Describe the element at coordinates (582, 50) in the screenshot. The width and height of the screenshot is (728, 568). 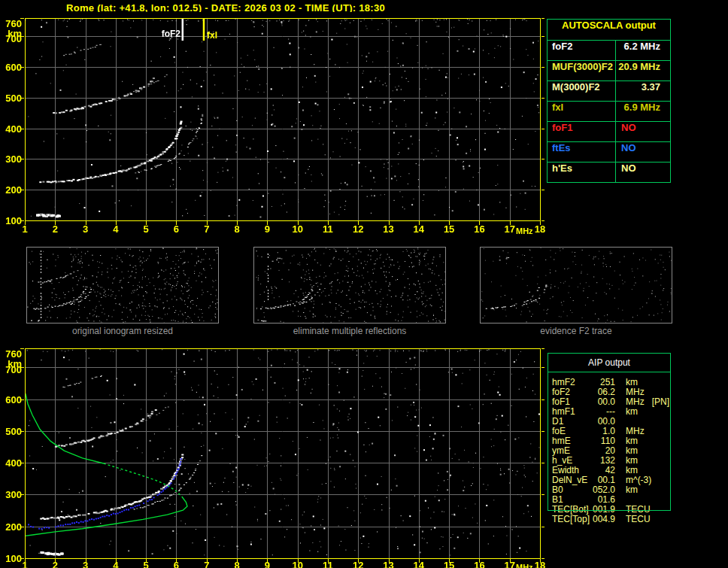
I see `autoscala-row-label: foF2` at that location.